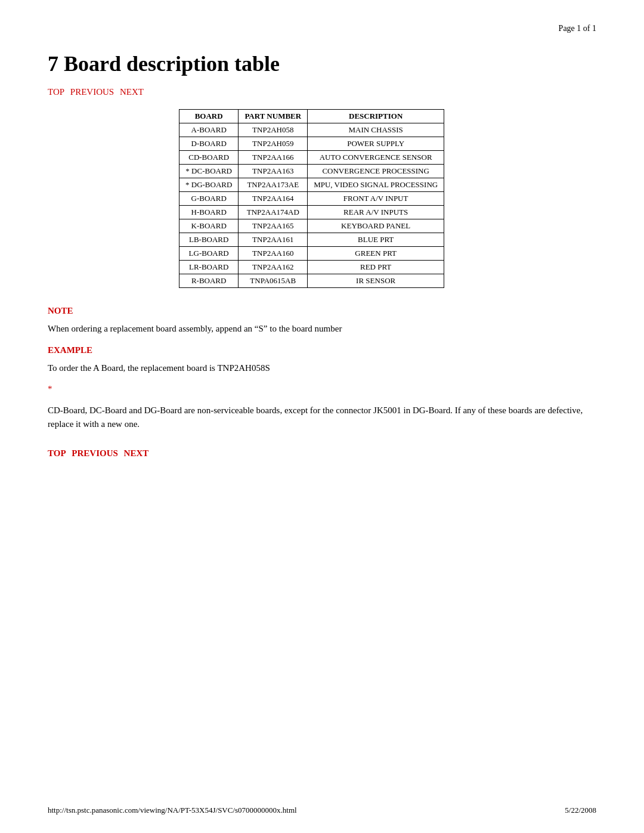 The height and width of the screenshot is (833, 644). What do you see at coordinates (312, 157) in the screenshot?
I see `table-row: CD-BOARDTNP2AA166AUTO CONVERGENCE SENSOR` at bounding box center [312, 157].